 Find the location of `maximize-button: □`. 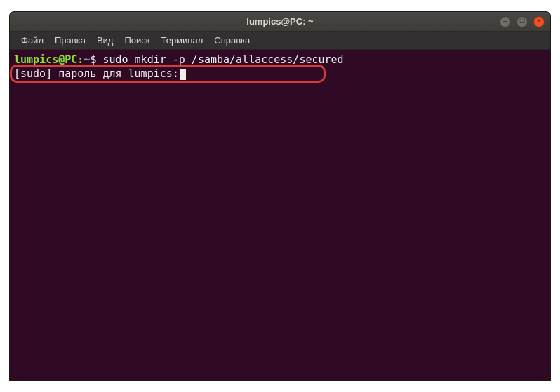

maximize-button: □ is located at coordinates (522, 22).